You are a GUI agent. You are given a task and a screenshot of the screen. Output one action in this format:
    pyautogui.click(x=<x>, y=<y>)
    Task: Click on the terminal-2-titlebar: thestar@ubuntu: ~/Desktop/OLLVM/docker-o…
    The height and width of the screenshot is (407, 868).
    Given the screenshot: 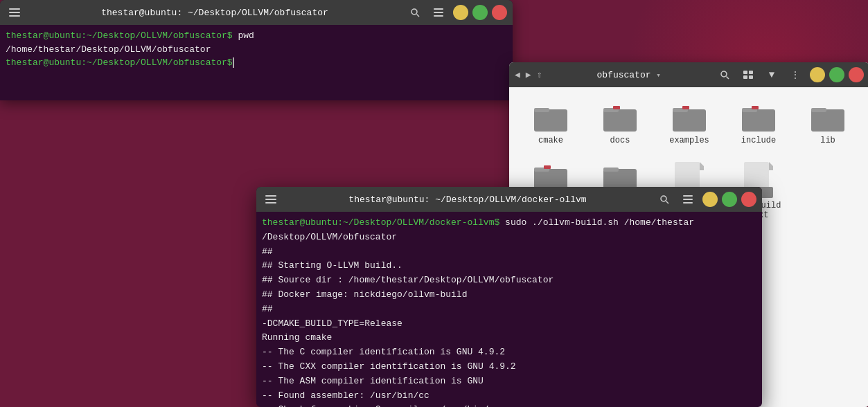 What is the action you would take?
    pyautogui.click(x=509, y=199)
    